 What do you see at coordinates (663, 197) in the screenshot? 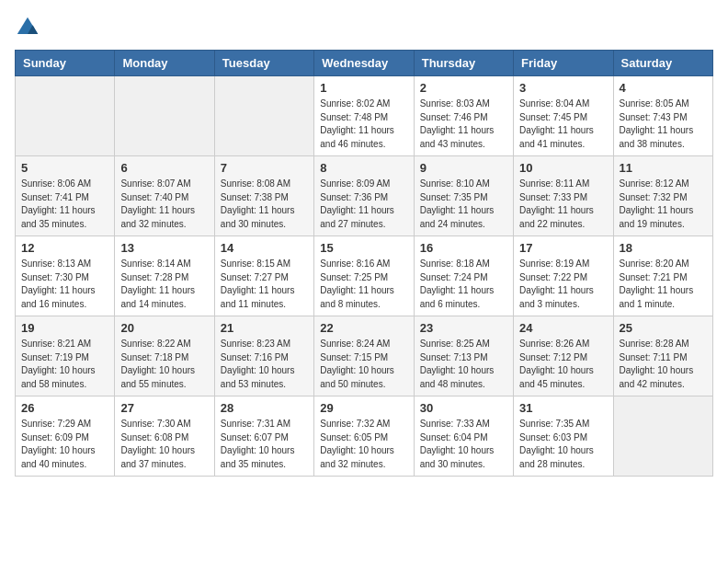
I see `calendar-cell: 11Sunrise: 8:12 AM Sunset: 7:32 PM Dayli…` at bounding box center [663, 197].